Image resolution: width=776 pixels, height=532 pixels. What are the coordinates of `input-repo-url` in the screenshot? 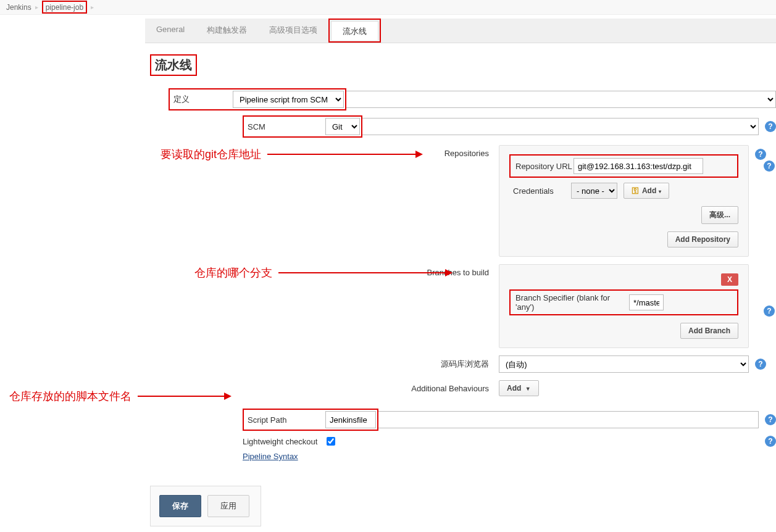 It's located at (638, 166).